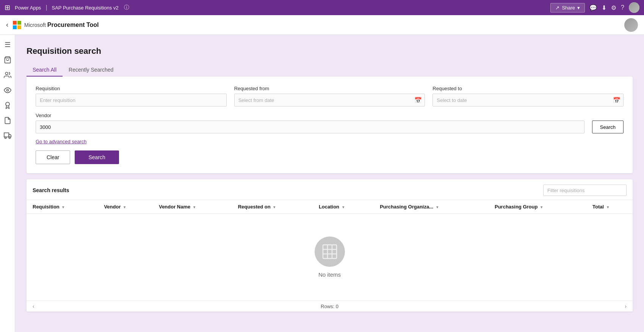  I want to click on user-avatar-top, so click(634, 8).